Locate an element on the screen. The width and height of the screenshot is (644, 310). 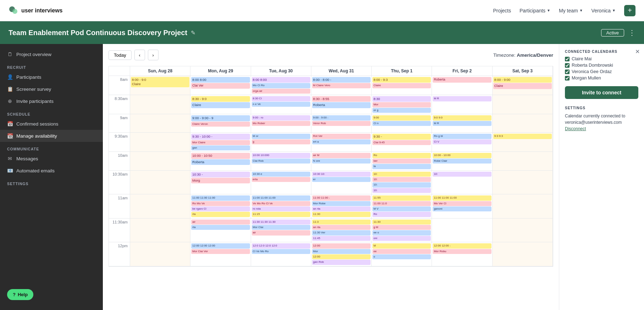
cell-wed-1030am: 10:30 10: er is located at coordinates (342, 183).